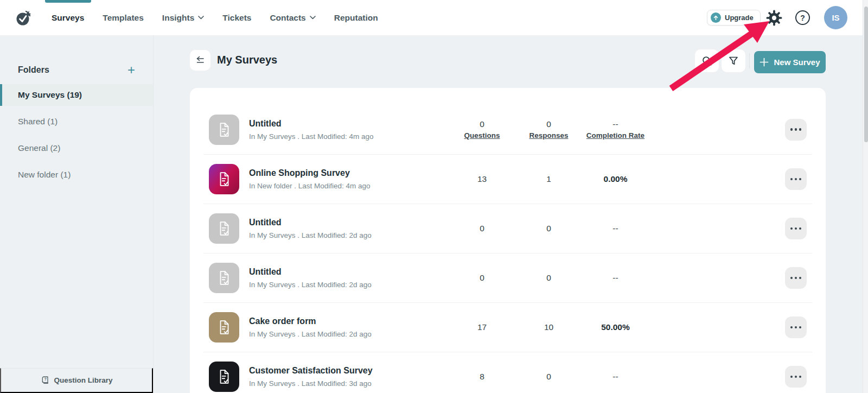  Describe the element at coordinates (76, 381) in the screenshot. I see `question-library-button: ? Question Library` at that location.